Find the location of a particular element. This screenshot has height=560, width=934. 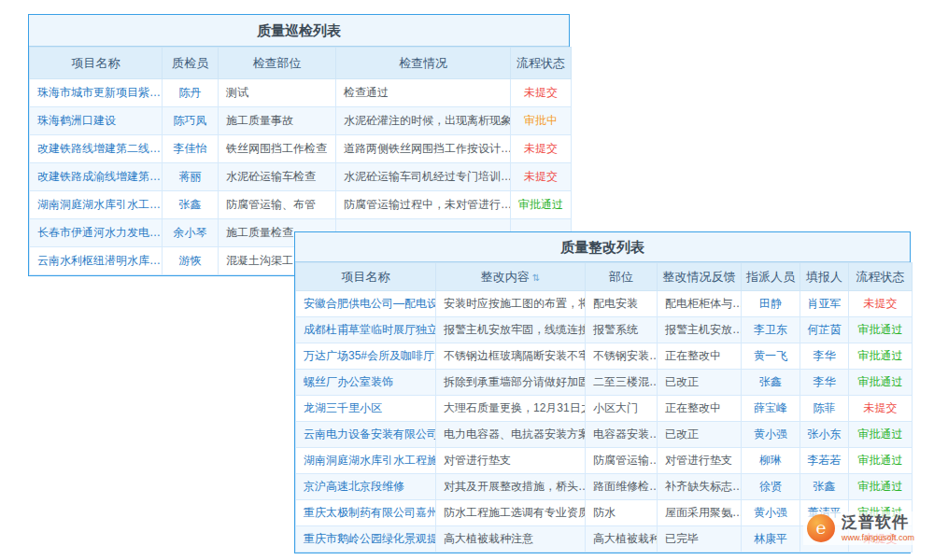

cell-text: 施工质量事故 is located at coordinates (277, 121).